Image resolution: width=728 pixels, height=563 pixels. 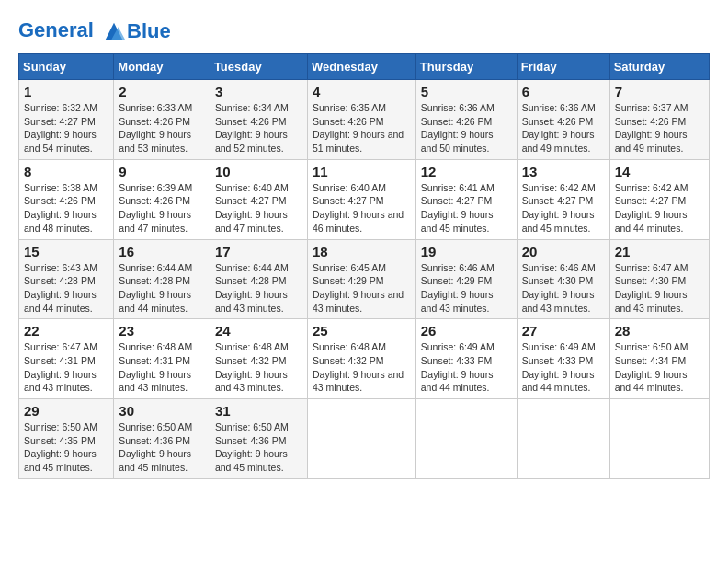 What do you see at coordinates (162, 368) in the screenshot?
I see `day-info: Sunrise: 6:48 AM Sunset: 4:31 PM Dayligh…` at bounding box center [162, 368].